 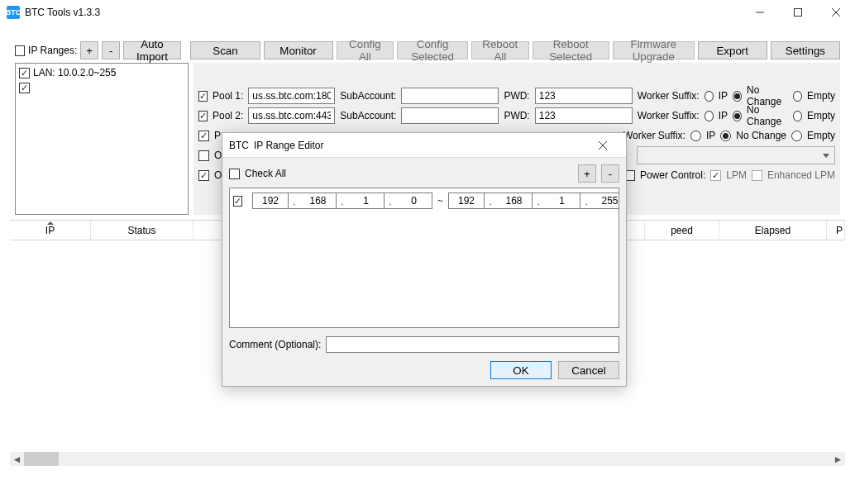 I want to click on power-control-label: Power Control:, so click(x=673, y=175).